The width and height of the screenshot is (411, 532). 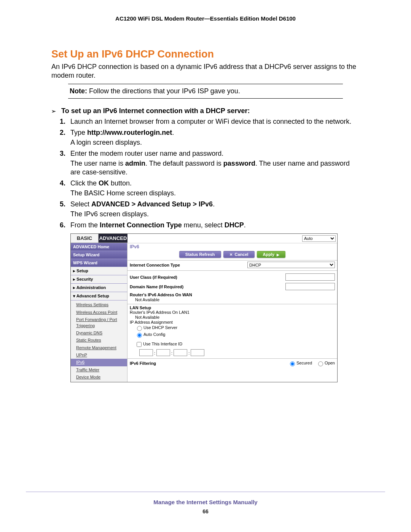 I want to click on main-panel: Auto IPv6 Status Refresh ✕Cancel Apply▶ …, so click(x=232, y=308).